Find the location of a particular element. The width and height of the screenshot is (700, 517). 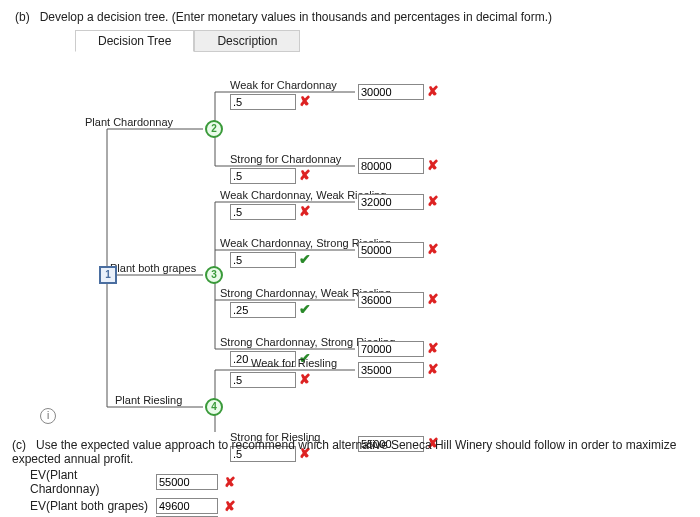

label-strong-chard: Strong for Chardonnay is located at coordinates (286, 159).